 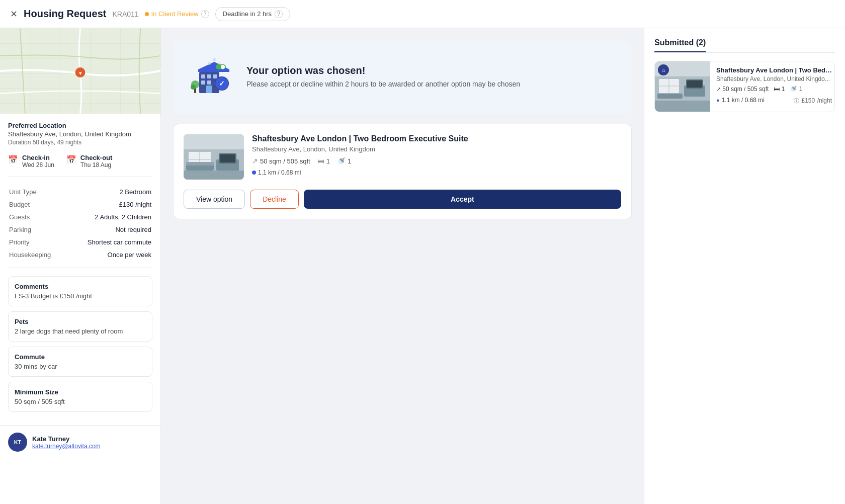 What do you see at coordinates (341, 161) in the screenshot?
I see `bath-icon: 🚿` at bounding box center [341, 161].